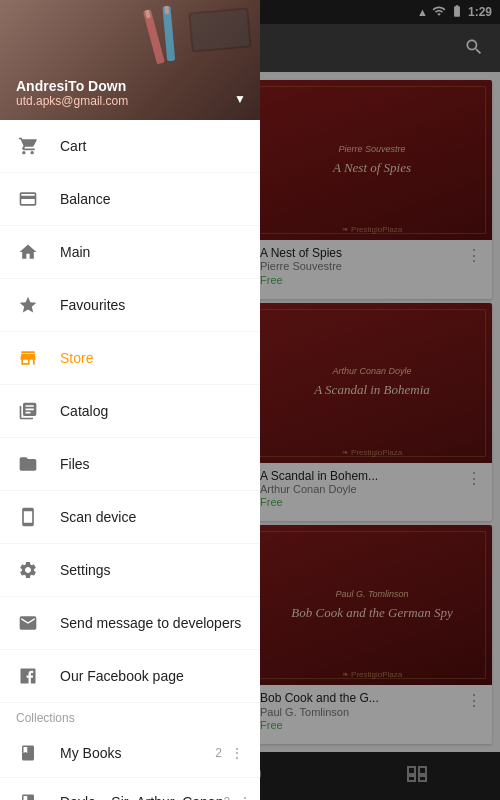 This screenshot has height=800, width=500. I want to click on doyle-more-button: ⋮, so click(245, 797).